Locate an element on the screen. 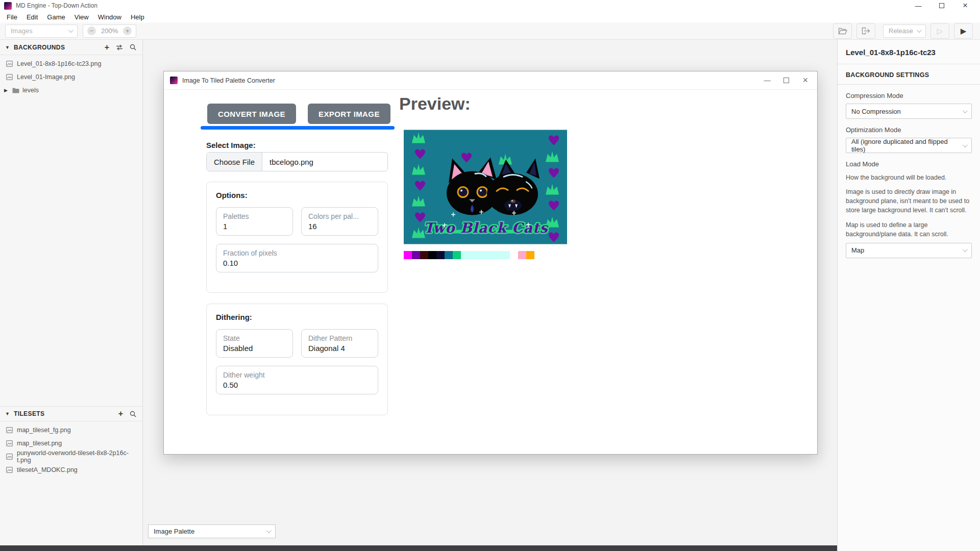 This screenshot has height=551, width=980. load-mode-select: Map is located at coordinates (909, 251).